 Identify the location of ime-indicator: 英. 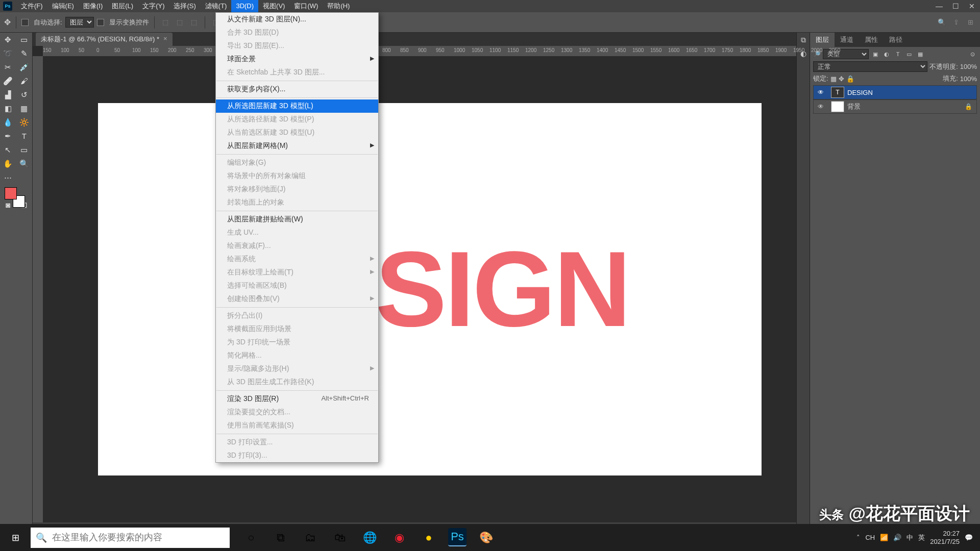
(922, 538).